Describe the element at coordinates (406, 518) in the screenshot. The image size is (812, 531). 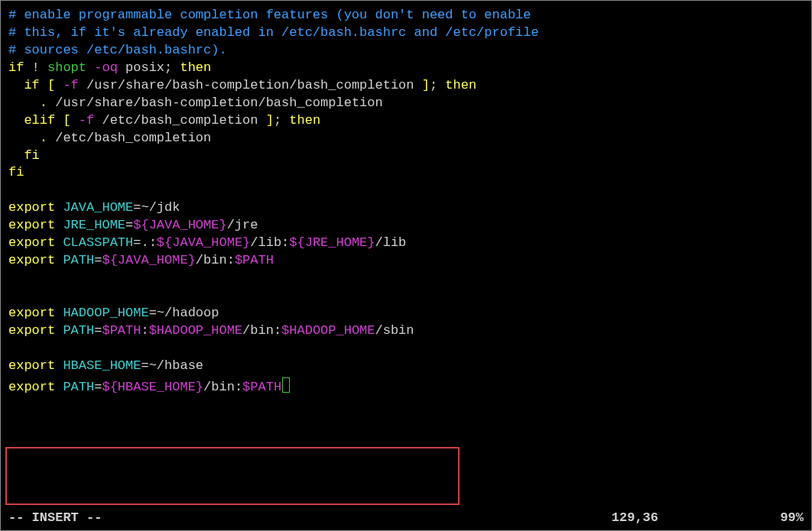
I see `status-bar: -- INSERT -- 129,36 99%` at that location.